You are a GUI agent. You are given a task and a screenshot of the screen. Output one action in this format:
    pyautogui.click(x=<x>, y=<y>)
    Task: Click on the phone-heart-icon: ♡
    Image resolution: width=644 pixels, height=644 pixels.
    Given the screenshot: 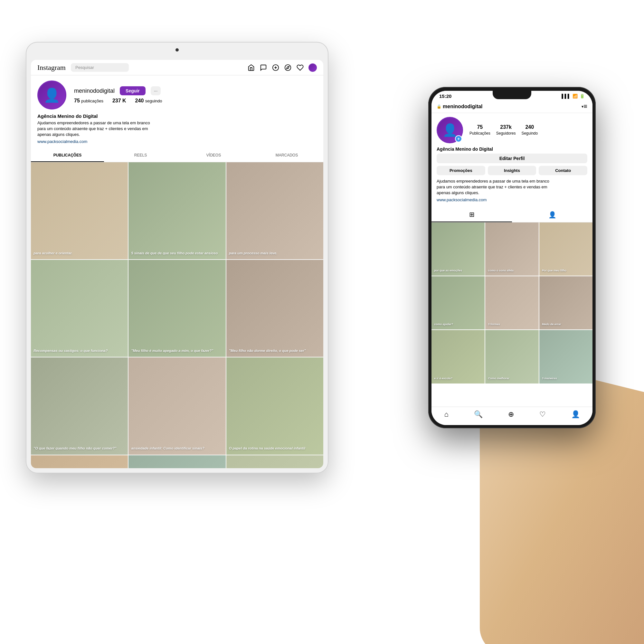 What is the action you would take?
    pyautogui.click(x=543, y=415)
    